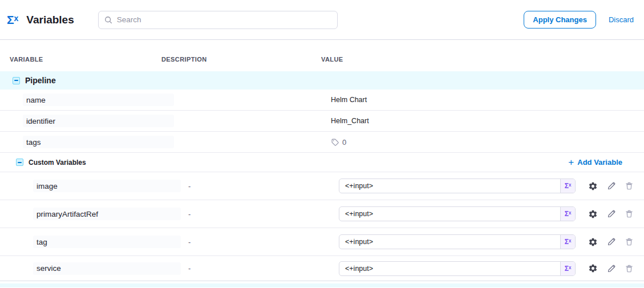 This screenshot has width=644, height=288. What do you see at coordinates (322, 269) in the screenshot?
I see `table-row: service - <+input> Σˣ` at bounding box center [322, 269].